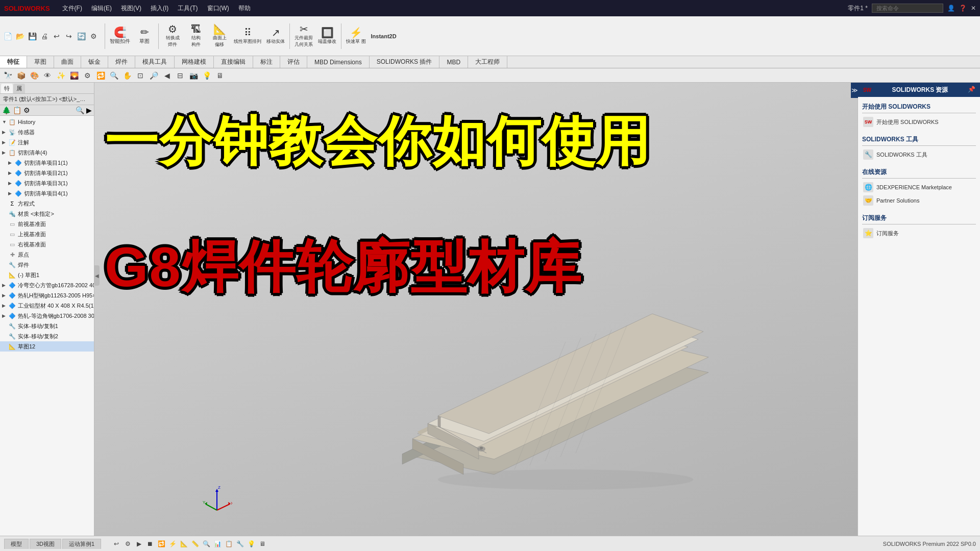 Image resolution: width=980 pixels, height=551 pixels. I want to click on toolbar-sketch: ✏ 草图, so click(144, 36).